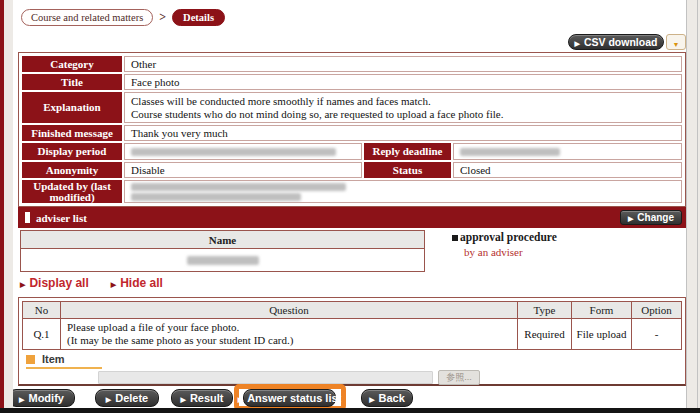 The height and width of the screenshot is (413, 700). What do you see at coordinates (42, 310) in the screenshot?
I see `question-col-no: No` at bounding box center [42, 310].